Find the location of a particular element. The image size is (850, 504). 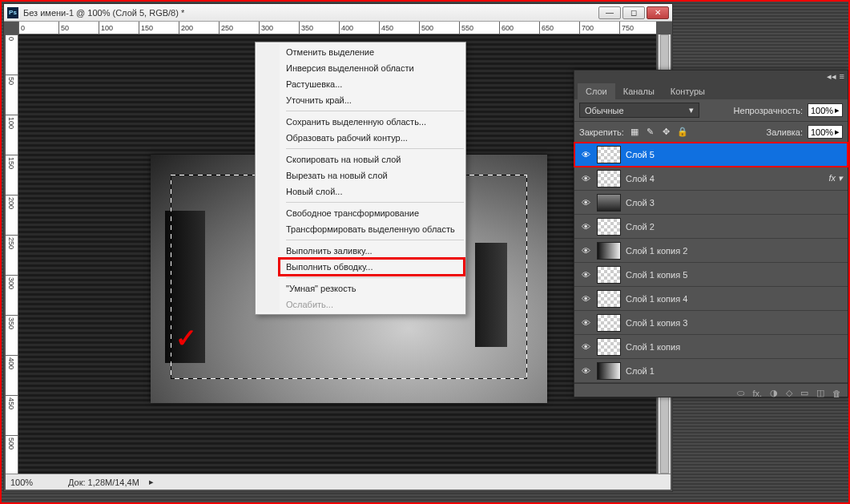

menu-item: Вырезать на новый слой is located at coordinates (372, 175).